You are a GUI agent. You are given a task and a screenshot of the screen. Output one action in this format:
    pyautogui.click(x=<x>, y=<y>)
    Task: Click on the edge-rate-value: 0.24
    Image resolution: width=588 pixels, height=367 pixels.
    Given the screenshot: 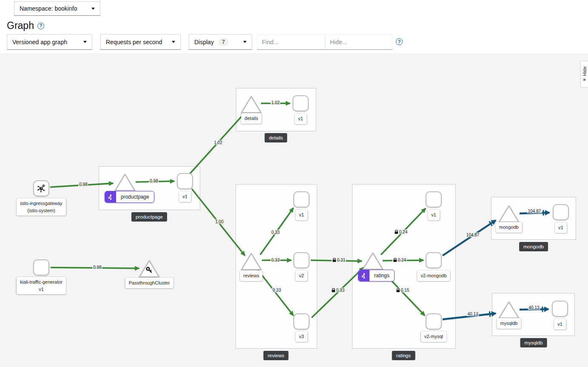 What is the action you would take?
    pyautogui.click(x=403, y=232)
    